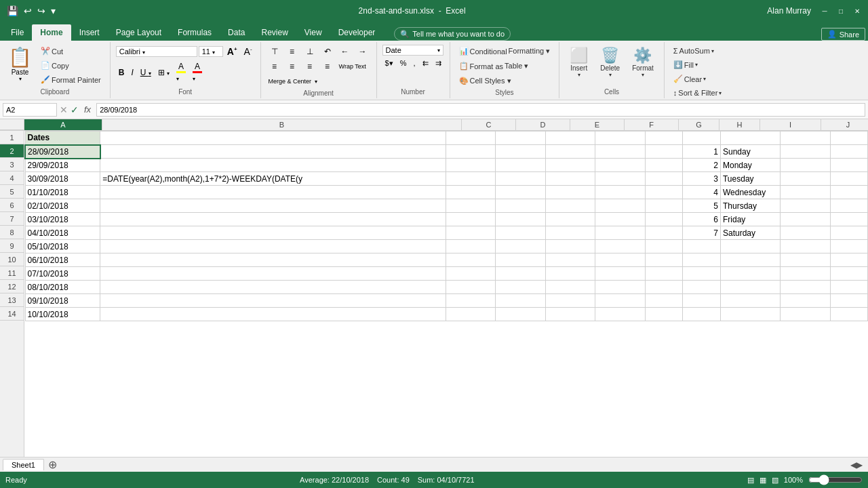  I want to click on autosum-button: Σ AutoSum ▾, so click(694, 51).